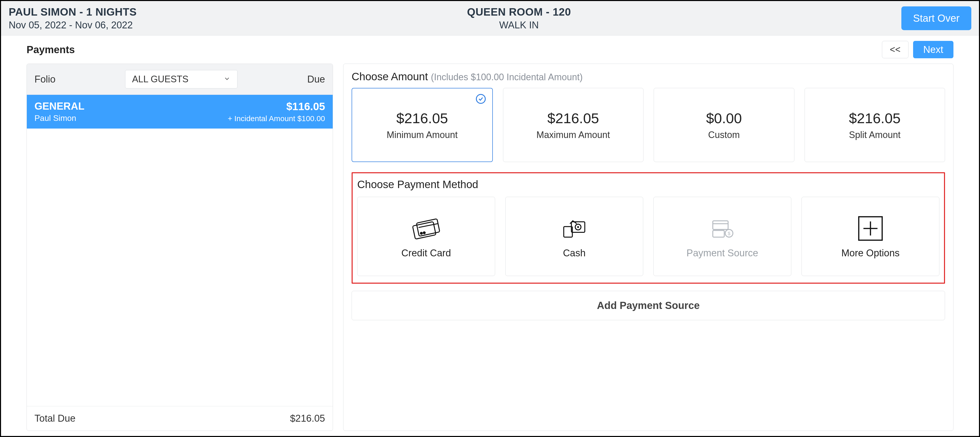  I want to click on folio-label: Folio, so click(45, 79).